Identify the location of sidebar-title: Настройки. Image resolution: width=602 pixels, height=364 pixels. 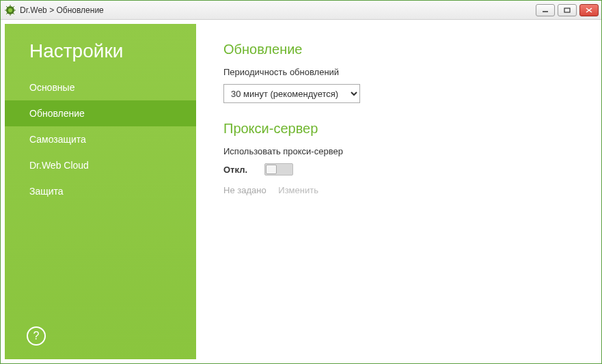
(100, 49).